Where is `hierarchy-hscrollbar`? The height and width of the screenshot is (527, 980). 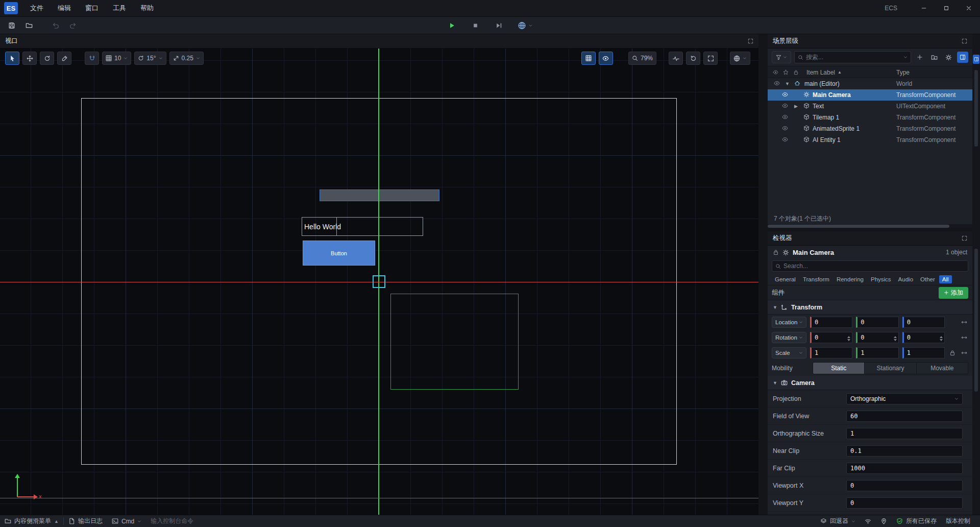
hierarchy-hscrollbar is located at coordinates (870, 226).